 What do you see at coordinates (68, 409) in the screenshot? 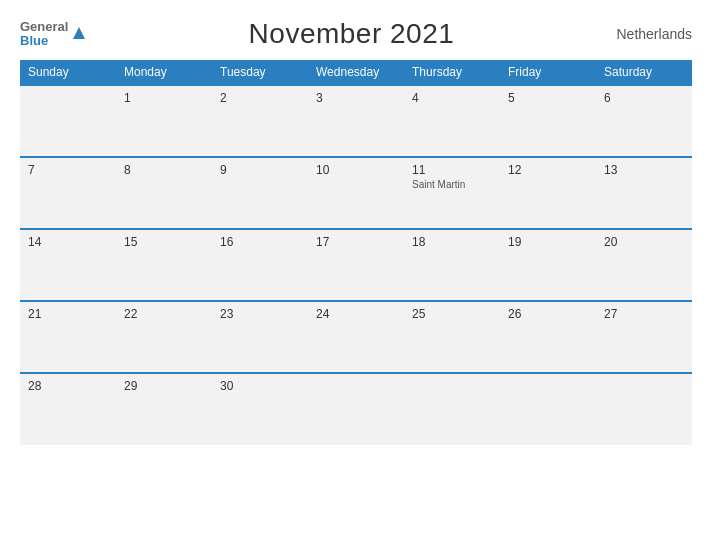
I see `calendar-cell: 28` at bounding box center [68, 409].